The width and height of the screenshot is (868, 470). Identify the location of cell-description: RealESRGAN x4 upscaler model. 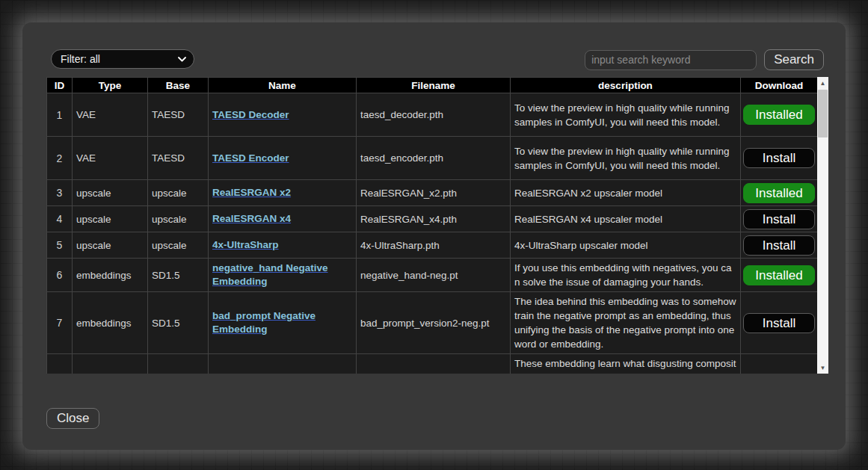
(626, 220).